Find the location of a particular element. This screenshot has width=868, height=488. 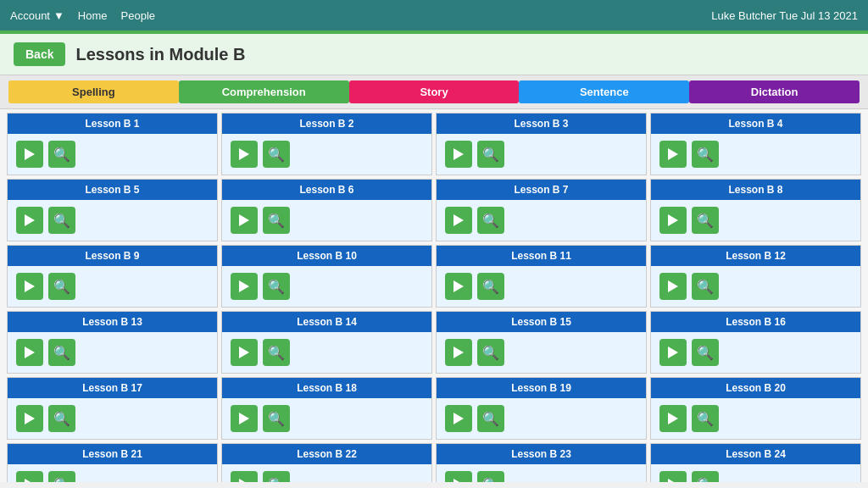

lesson-cell: Lesson B 23🔍 is located at coordinates (541, 463).